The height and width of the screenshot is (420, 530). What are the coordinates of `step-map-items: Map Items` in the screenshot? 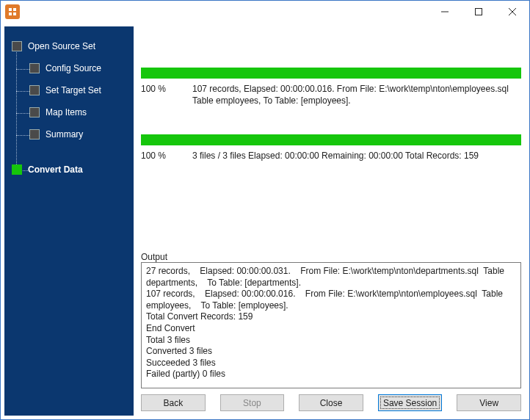 It's located at (69, 112).